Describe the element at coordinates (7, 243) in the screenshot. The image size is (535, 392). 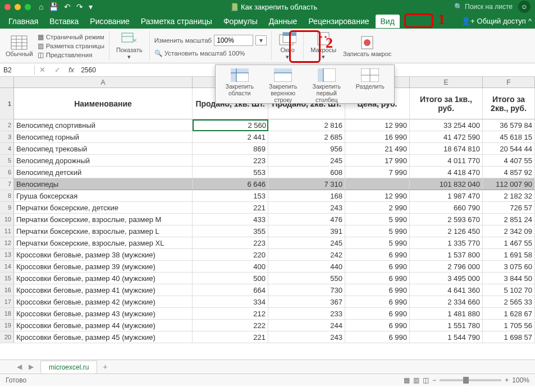
I see `row-header: 12` at that location.